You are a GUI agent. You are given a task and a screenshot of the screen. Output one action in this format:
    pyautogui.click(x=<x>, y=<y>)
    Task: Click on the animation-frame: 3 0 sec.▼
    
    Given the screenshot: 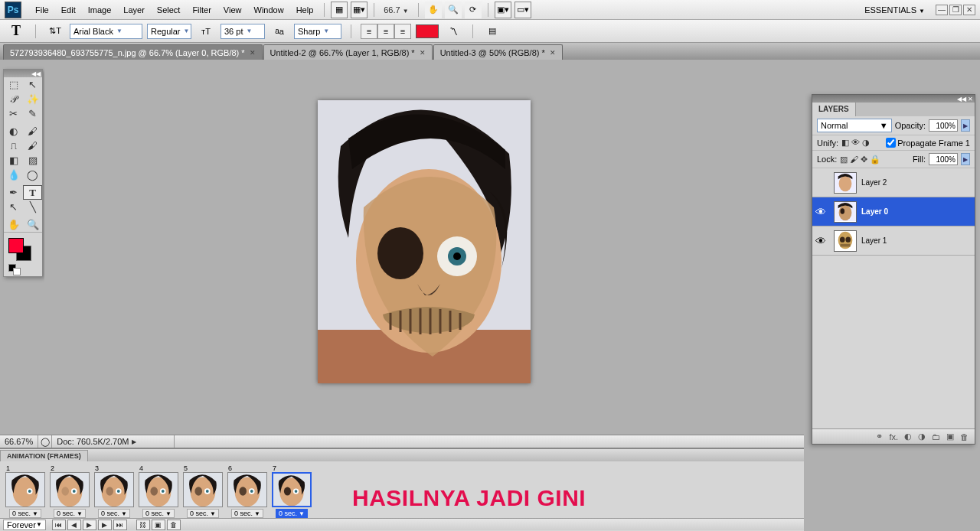 What is the action you would take?
    pyautogui.click(x=114, y=491)
    